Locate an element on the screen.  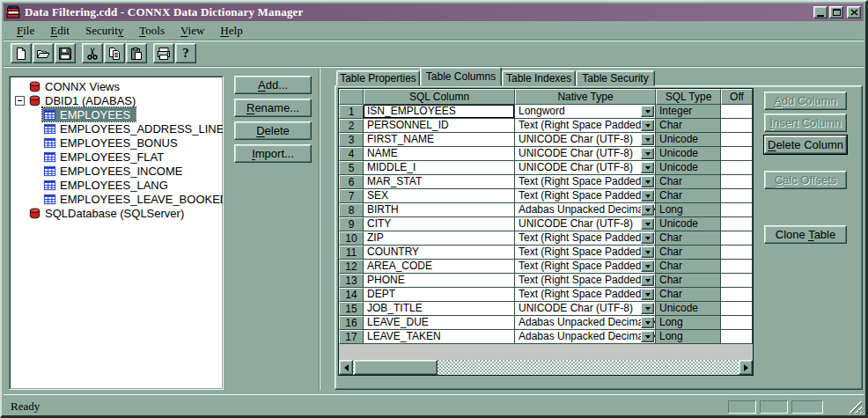
row-number: 17 is located at coordinates (351, 337).